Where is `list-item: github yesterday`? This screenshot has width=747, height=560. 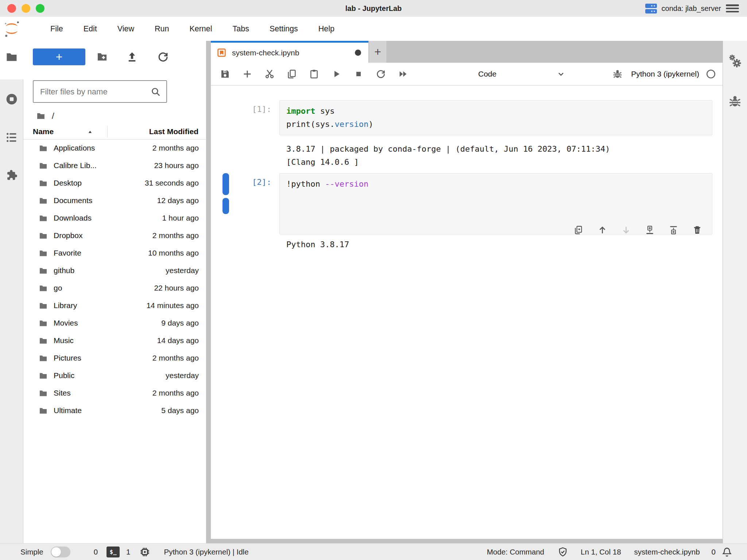
list-item: github yesterday is located at coordinates (115, 271).